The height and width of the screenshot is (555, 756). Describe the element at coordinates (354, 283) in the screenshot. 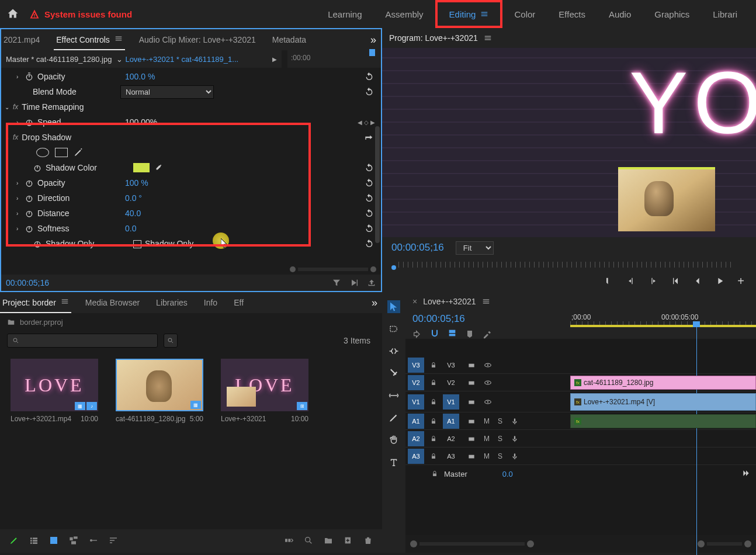

I see `play-only-icon` at that location.